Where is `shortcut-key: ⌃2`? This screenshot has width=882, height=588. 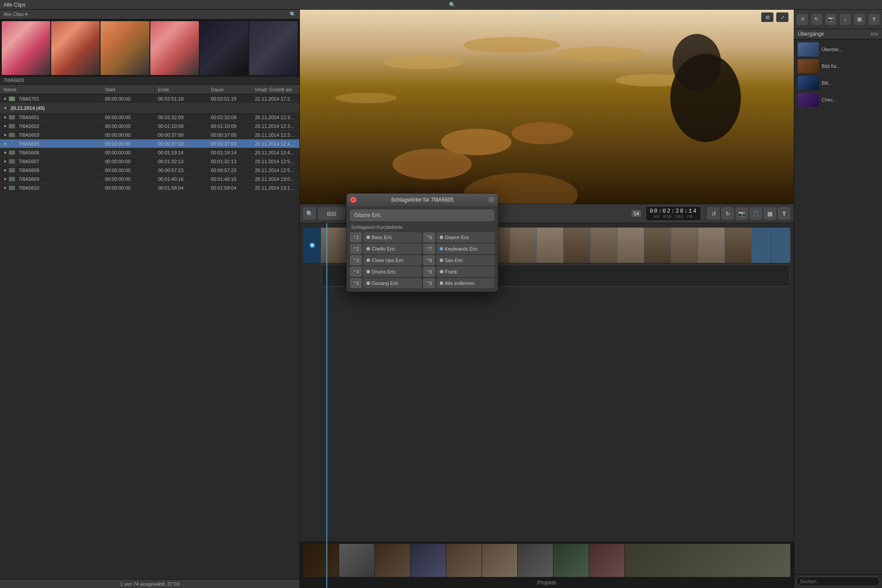
shortcut-key: ⌃2 is located at coordinates (356, 249).